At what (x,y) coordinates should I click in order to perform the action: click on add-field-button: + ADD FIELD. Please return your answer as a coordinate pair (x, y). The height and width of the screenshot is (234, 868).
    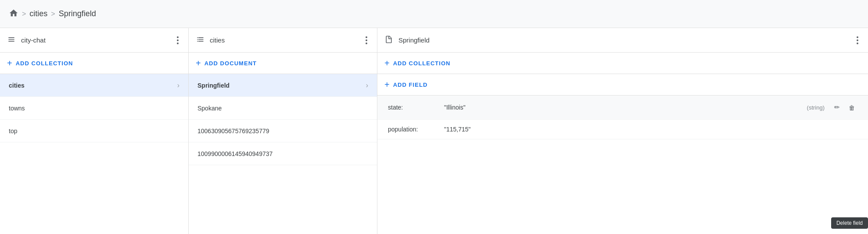
    Looking at the image, I should click on (623, 85).